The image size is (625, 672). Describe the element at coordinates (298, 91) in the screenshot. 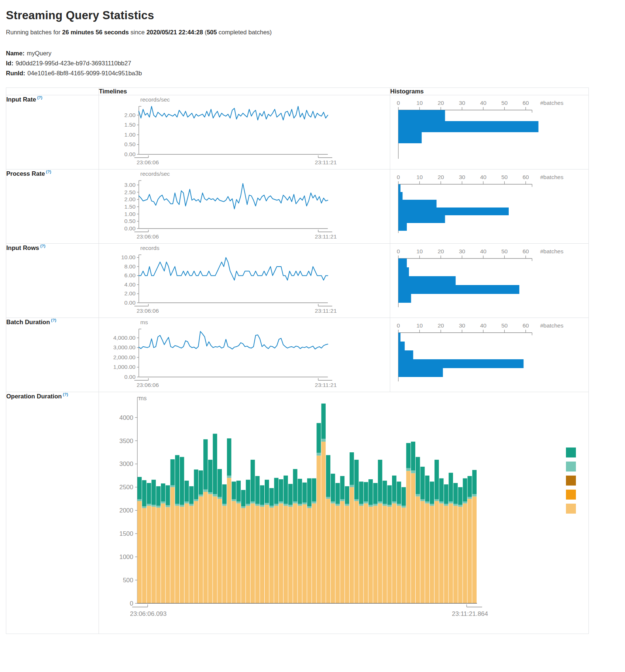

I see `table-header-row: Timelines Histograms` at that location.